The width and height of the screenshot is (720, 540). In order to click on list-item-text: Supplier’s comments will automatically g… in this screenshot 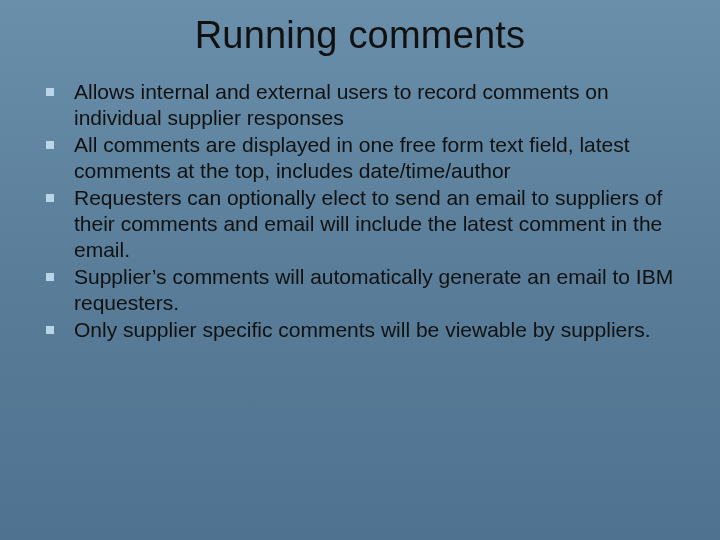, I will do `click(374, 290)`.